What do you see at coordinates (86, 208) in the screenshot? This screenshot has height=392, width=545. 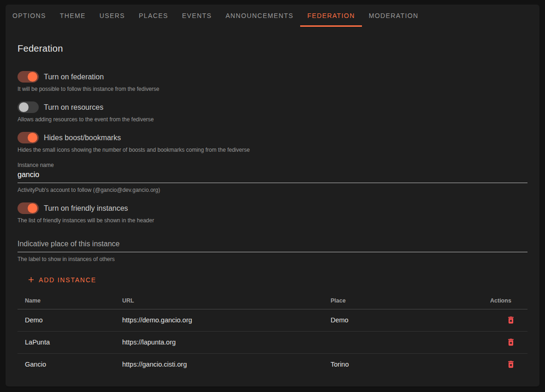 I see `toggle-label: Turn on friendly instances` at bounding box center [86, 208].